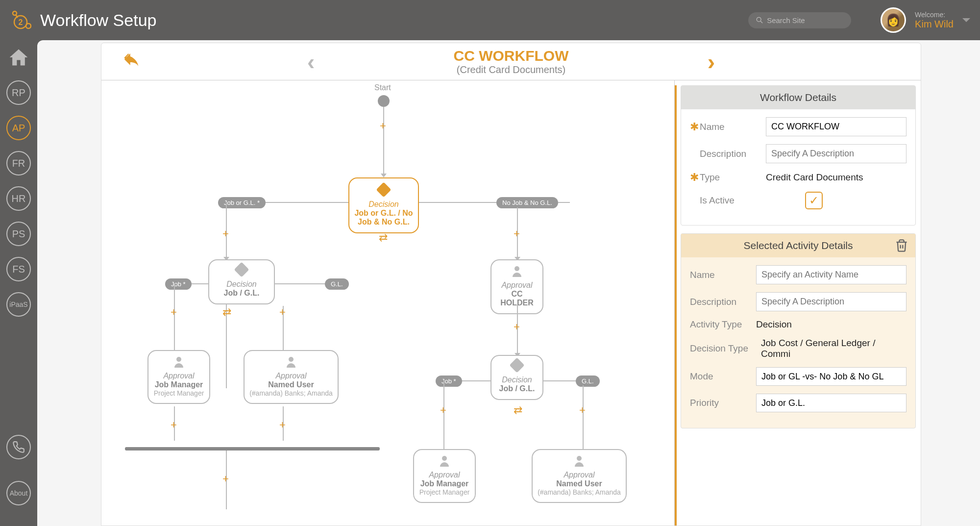 Image resolution: width=980 pixels, height=526 pixels. Describe the element at coordinates (19, 234) in the screenshot. I see `sidebar-item-ps: PS` at that location.